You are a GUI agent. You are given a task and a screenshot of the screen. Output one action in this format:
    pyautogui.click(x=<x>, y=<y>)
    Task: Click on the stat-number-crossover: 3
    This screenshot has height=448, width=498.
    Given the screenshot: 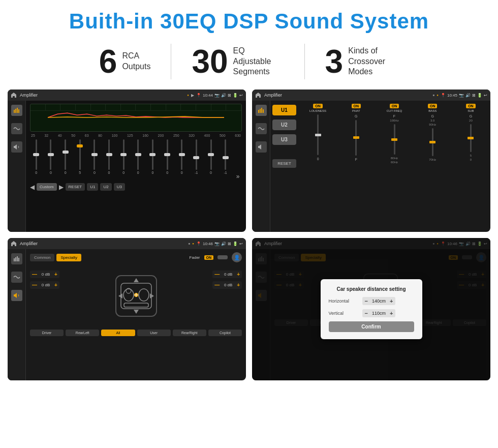 What is the action you would take?
    pyautogui.click(x=334, y=62)
    